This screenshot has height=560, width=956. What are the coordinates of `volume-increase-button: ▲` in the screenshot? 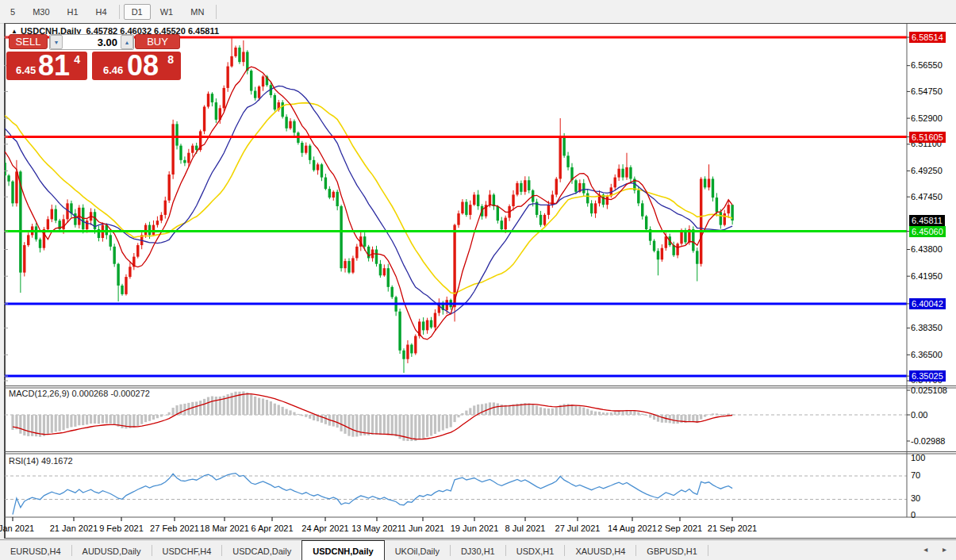 It's located at (127, 42).